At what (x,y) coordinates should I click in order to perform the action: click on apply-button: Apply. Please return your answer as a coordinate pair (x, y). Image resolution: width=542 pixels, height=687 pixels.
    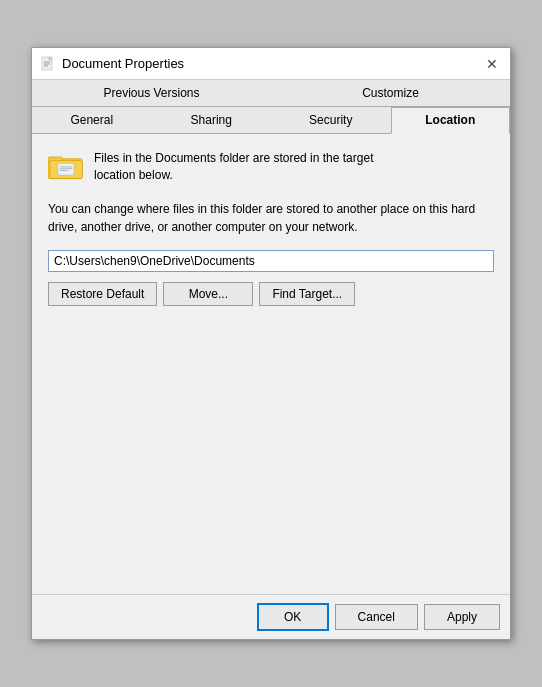
    Looking at the image, I should click on (462, 617).